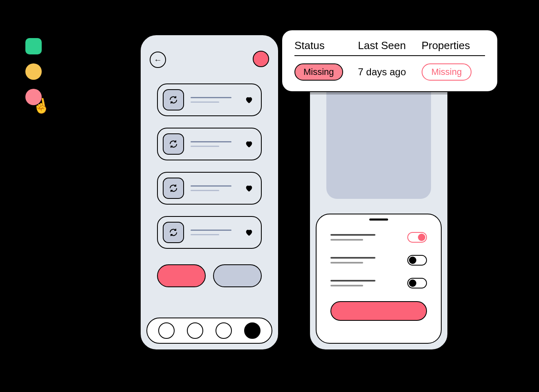 The width and height of the screenshot is (539, 392). Describe the element at coordinates (326, 46) in the screenshot. I see `col-status: Status` at that location.